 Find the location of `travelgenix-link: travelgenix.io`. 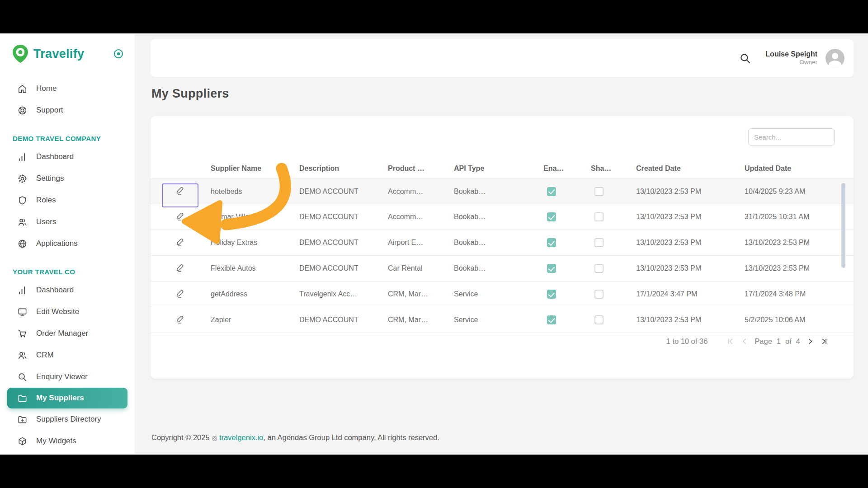

travelgenix-link: travelgenix.io is located at coordinates (241, 437).